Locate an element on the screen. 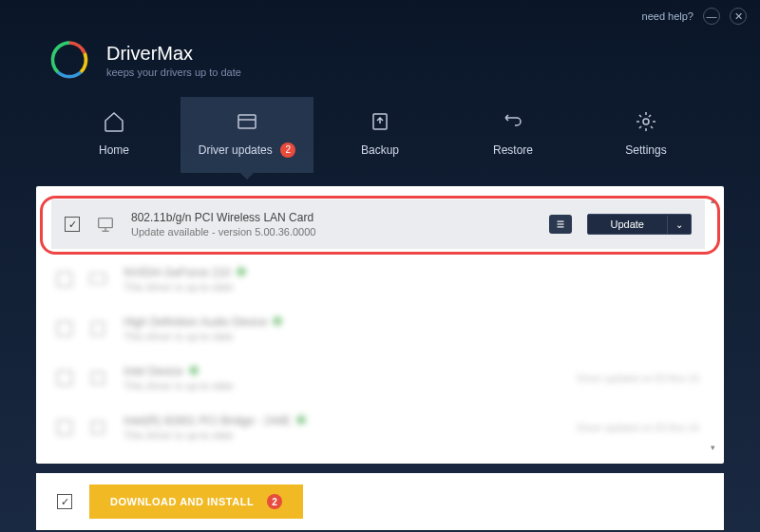  scroll-up-icon: ▴ is located at coordinates (712, 201).